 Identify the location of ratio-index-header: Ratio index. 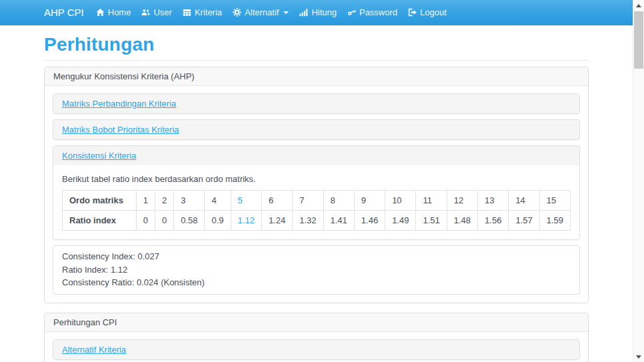
(100, 221).